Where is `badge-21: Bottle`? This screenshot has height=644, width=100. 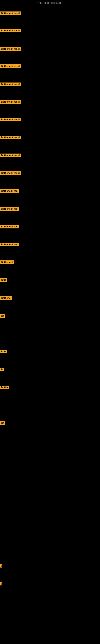
badge-21: Bottle is located at coordinates (4, 388).